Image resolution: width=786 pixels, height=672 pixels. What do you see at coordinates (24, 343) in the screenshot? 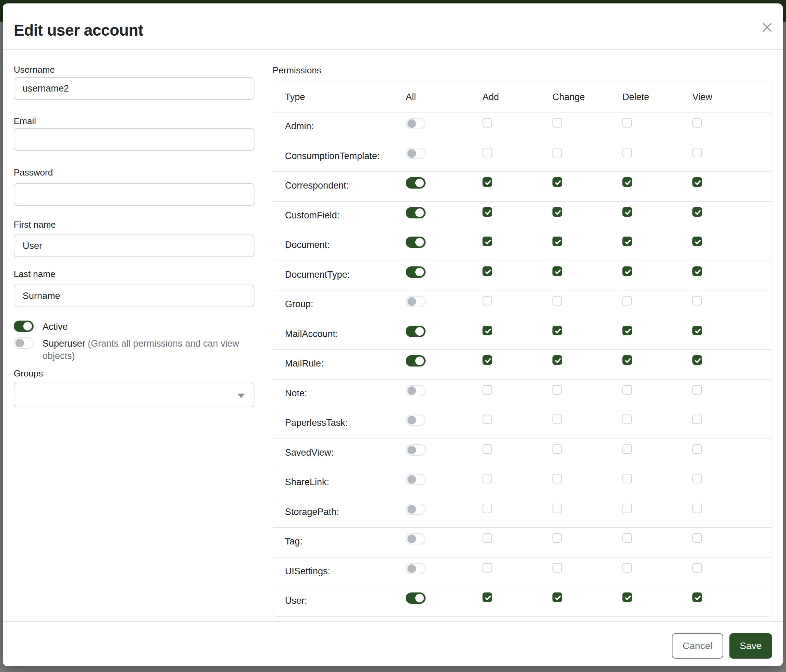
I see `superuser-toggle` at bounding box center [24, 343].